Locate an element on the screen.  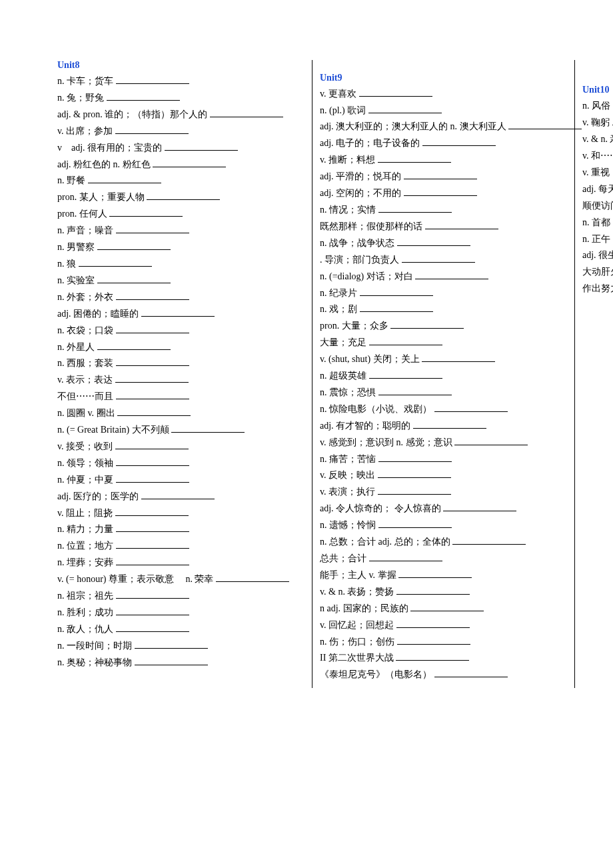
vocab-entry: n. 风俗；习俗 is located at coordinates (598, 107).